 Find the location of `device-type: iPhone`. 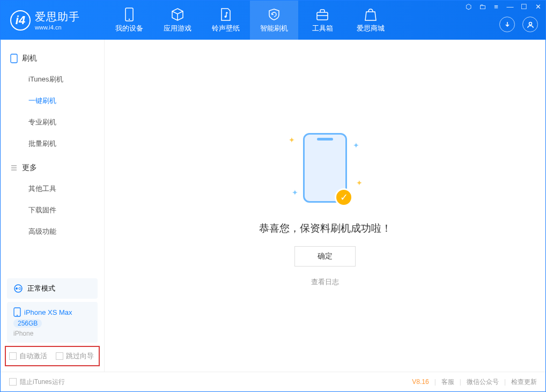

device-type: iPhone is located at coordinates (24, 334).